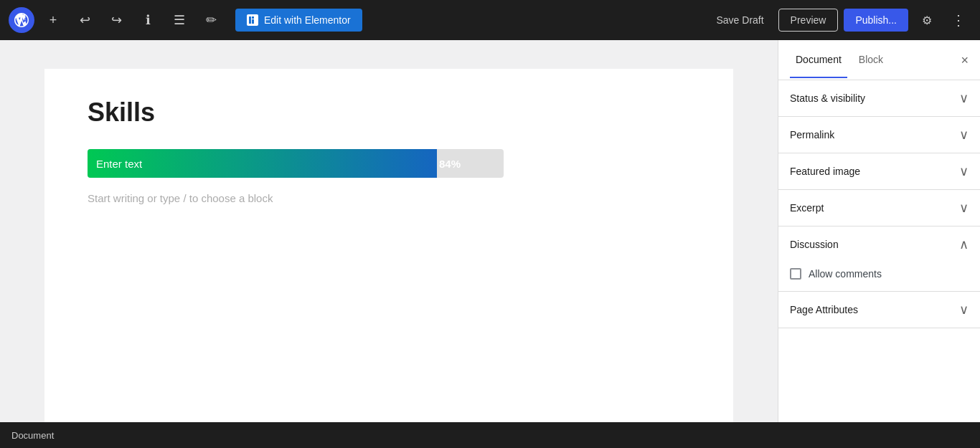 This screenshot has width=980, height=448. Describe the element at coordinates (389, 198) in the screenshot. I see `placeholder-text: Start writing or type / to choose a bloc…` at that location.